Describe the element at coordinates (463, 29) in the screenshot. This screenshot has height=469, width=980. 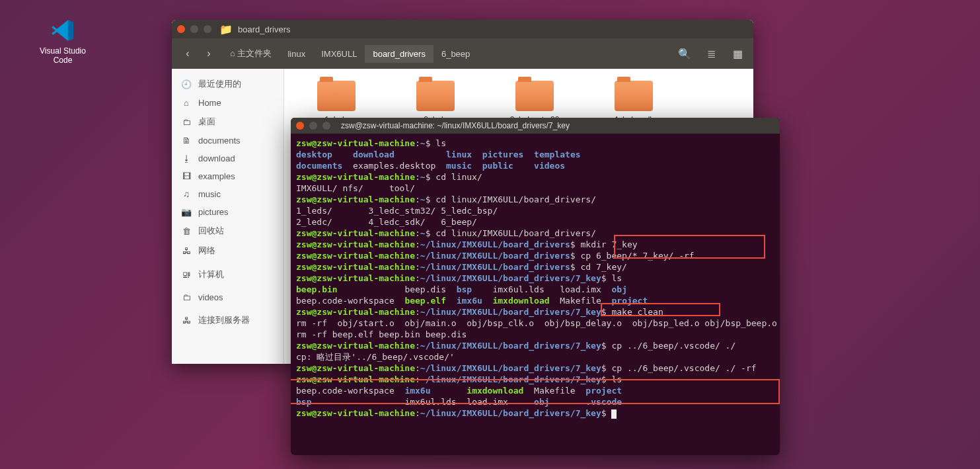
I see `filemanager-titlebar: 📁 board_drivers` at that location.